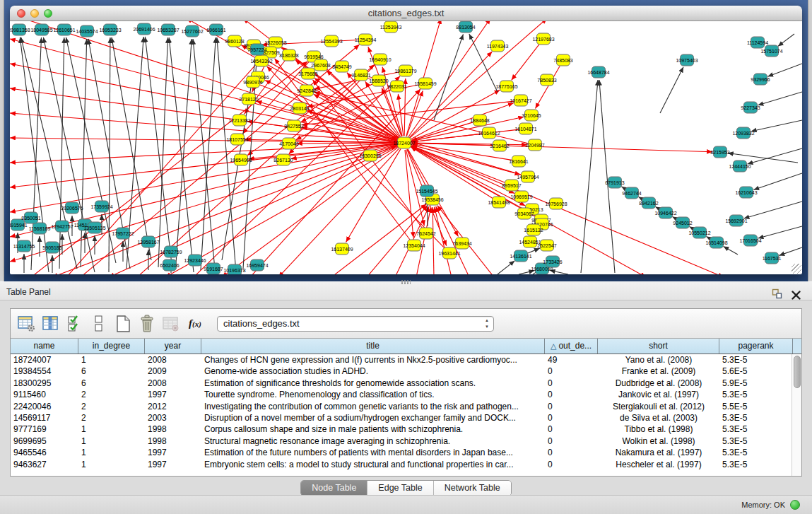 The height and width of the screenshot is (514, 812). What do you see at coordinates (75, 324) in the screenshot?
I see `select-all-icon` at bounding box center [75, 324].